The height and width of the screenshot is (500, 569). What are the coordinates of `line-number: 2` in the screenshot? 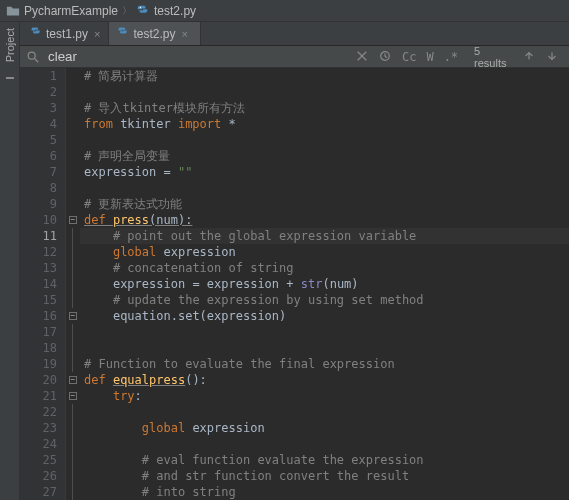 It's located at (42, 92).